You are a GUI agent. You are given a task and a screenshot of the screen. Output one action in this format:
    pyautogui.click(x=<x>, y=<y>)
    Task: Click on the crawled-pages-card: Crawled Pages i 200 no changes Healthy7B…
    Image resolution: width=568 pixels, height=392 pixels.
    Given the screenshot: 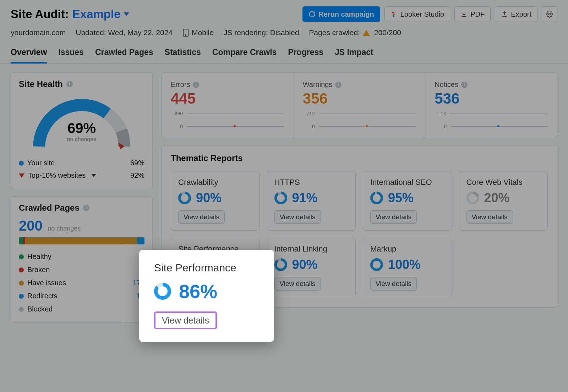 What is the action you would take?
    pyautogui.click(x=82, y=259)
    